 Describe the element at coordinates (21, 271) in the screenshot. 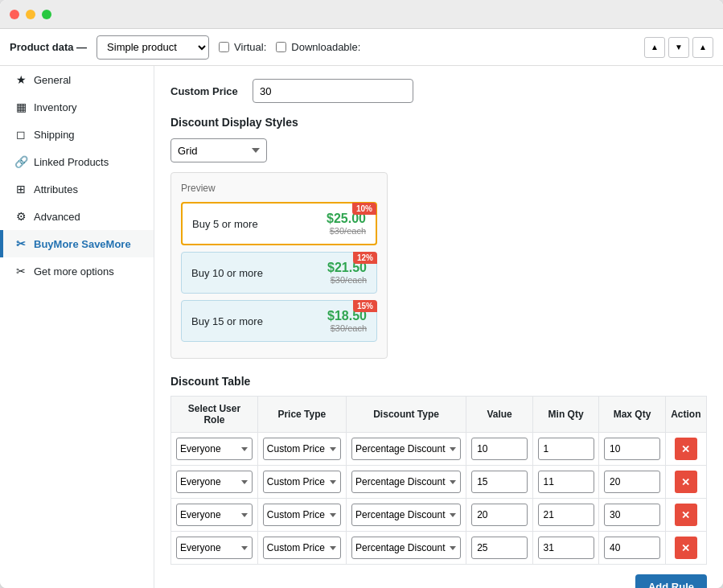

I see `get-more-options-icon: ✂` at that location.